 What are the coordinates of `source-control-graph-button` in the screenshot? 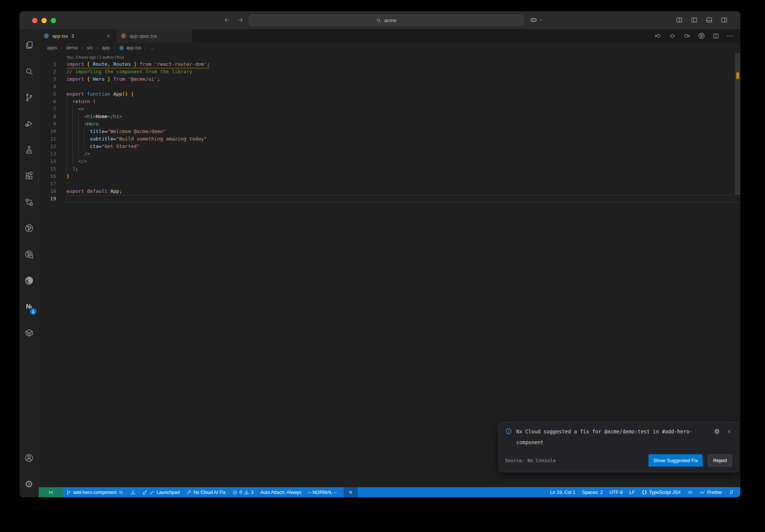 It's located at (701, 36).